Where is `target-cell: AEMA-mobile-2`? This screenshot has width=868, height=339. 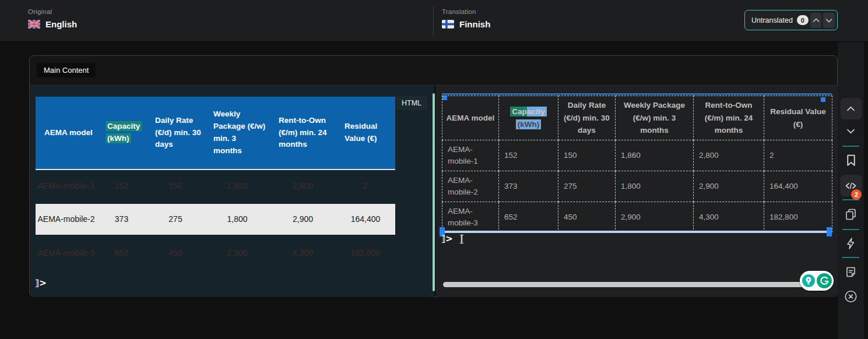 target-cell: AEMA-mobile-2 is located at coordinates (471, 186).